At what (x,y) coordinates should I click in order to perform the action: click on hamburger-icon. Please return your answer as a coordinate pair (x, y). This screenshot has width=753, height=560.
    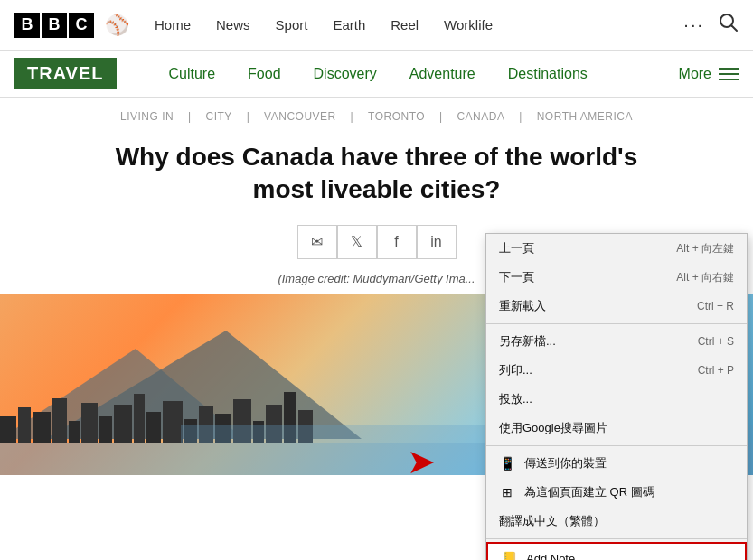
    Looking at the image, I should click on (729, 74).